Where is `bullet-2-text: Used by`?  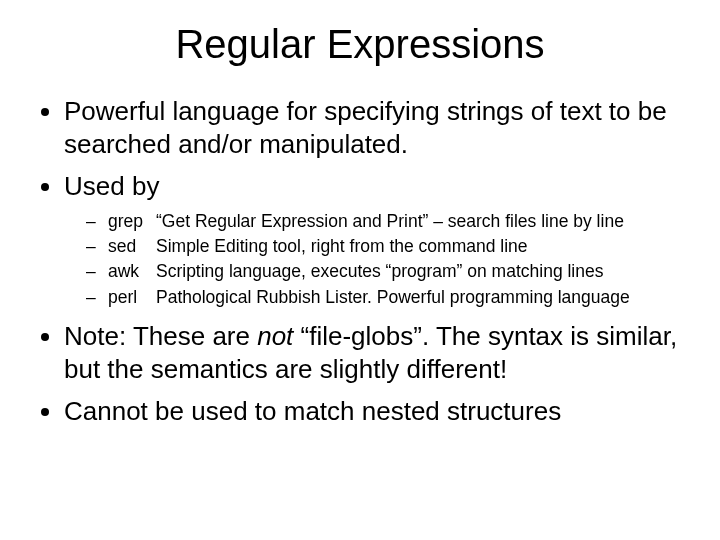
bullet-2-text: Used by is located at coordinates (112, 186).